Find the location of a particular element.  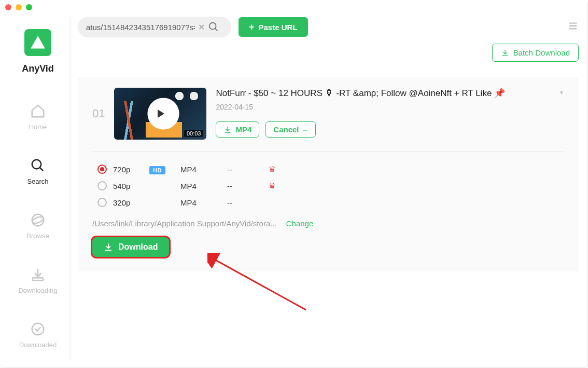

window-close-icon is located at coordinates (8, 7).